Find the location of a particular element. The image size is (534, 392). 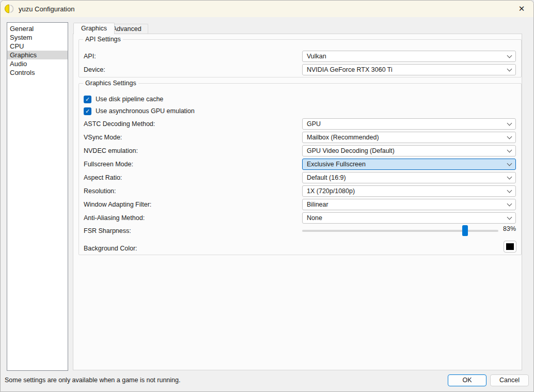

api-dropdown: Vulkan is located at coordinates (409, 56).